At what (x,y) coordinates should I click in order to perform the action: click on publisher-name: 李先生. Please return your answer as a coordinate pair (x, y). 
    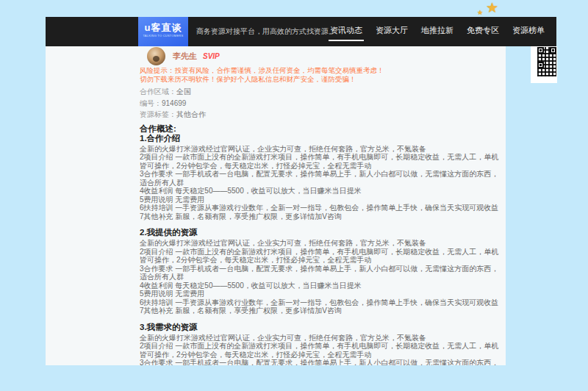
    Looking at the image, I should click on (185, 56).